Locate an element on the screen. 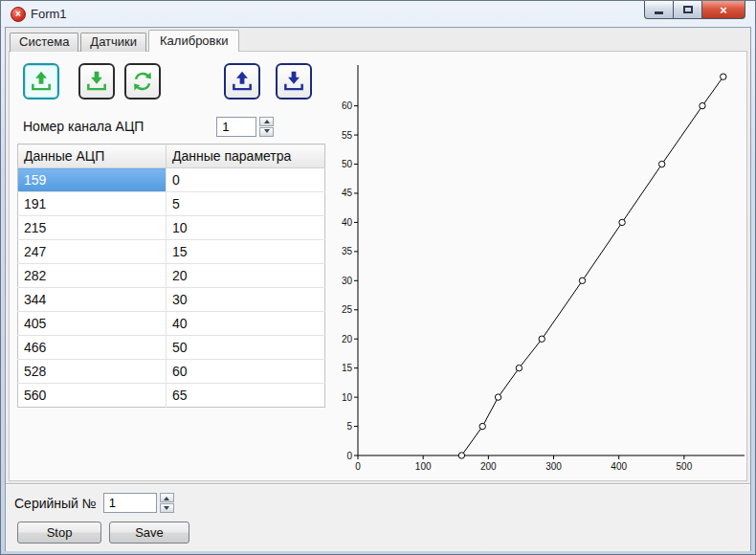 This screenshot has height=555, width=756. read-from-device-button is located at coordinates (41, 81).